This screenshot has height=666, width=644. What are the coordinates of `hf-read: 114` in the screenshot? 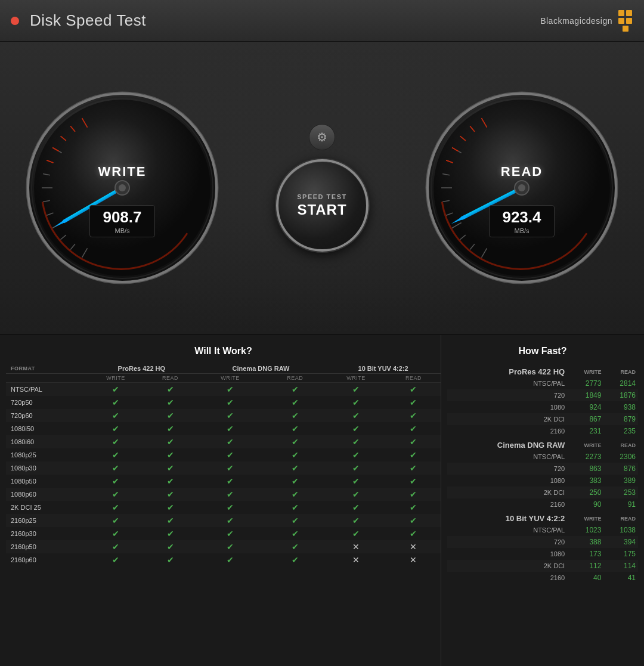 It's located at (621, 566).